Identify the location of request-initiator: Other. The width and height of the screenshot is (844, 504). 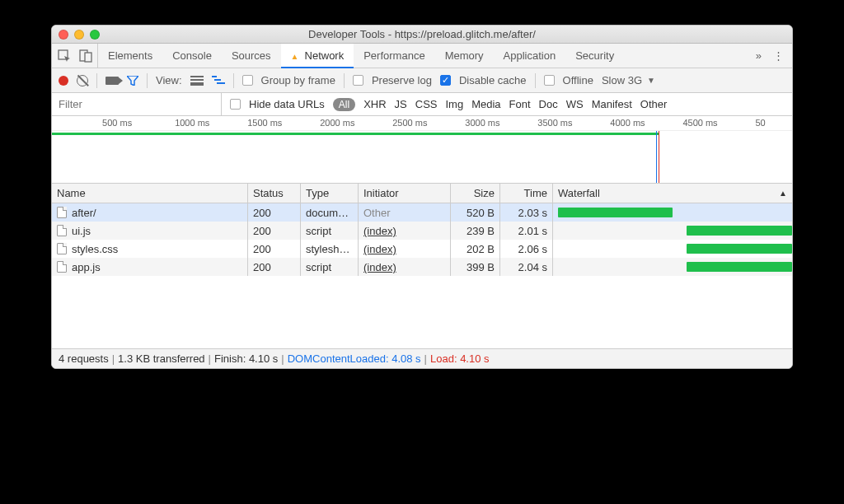
(377, 212).